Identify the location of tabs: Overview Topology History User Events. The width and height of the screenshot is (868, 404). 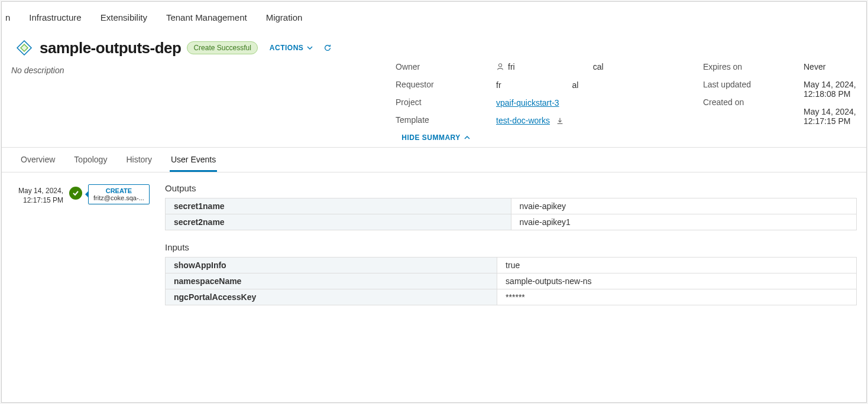
(434, 160).